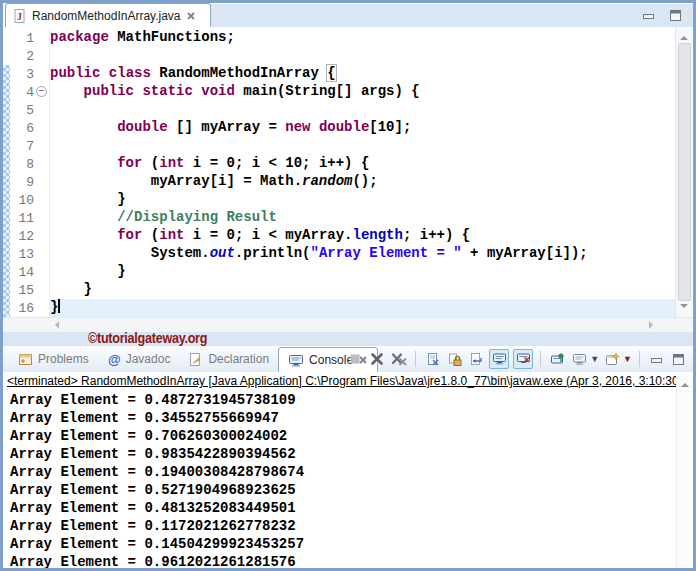  What do you see at coordinates (612, 359) in the screenshot?
I see `open-console-icon` at bounding box center [612, 359].